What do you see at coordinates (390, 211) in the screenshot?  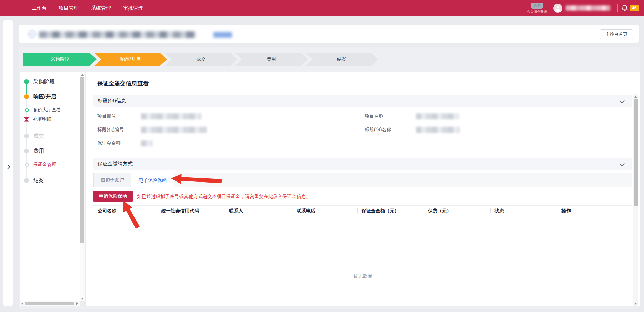 I see `table-header-cell: 保证金金额（元）` at bounding box center [390, 211].